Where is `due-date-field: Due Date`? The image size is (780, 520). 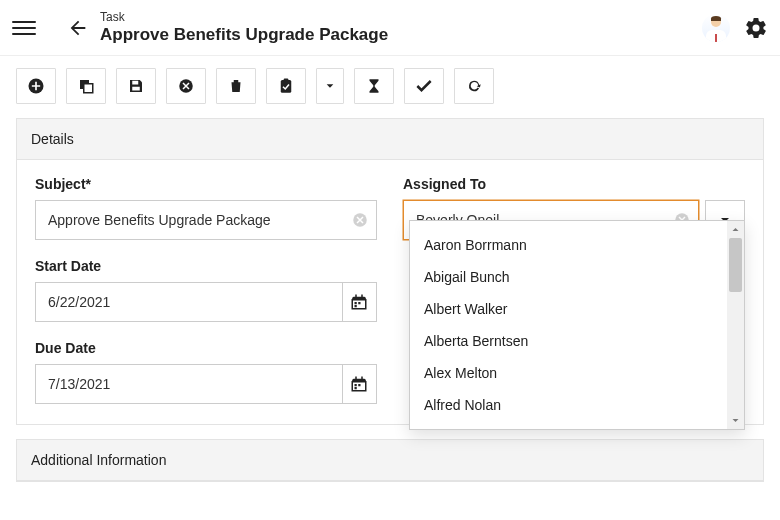
due-date-field: Due Date is located at coordinates (206, 372).